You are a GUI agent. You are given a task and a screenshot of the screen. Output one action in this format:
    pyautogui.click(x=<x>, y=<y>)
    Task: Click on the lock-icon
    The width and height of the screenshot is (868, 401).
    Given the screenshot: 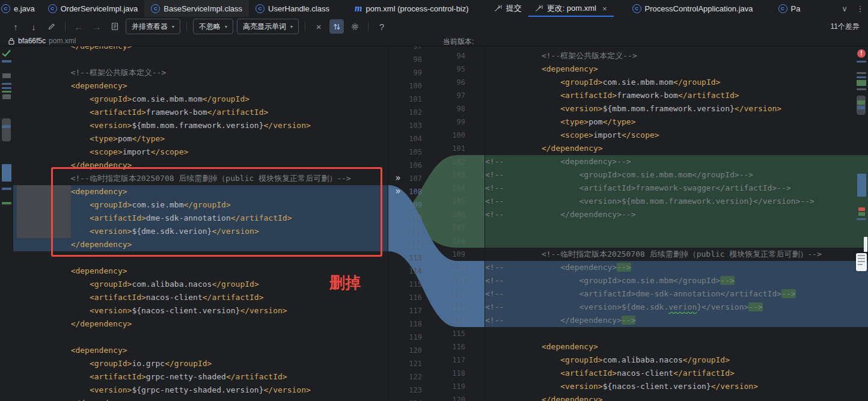 What is the action you would take?
    pyautogui.click(x=11, y=41)
    